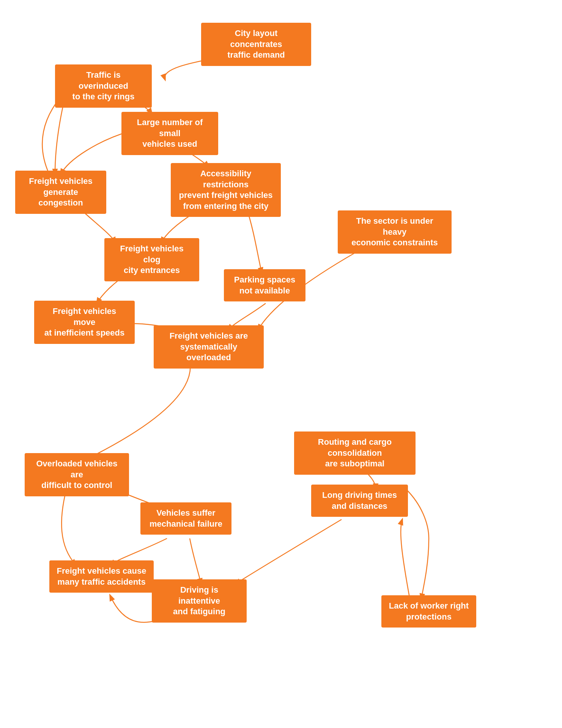  What do you see at coordinates (77, 475) in the screenshot?
I see `overloaded-control-node: Overloaded vehicles aredifficult to cont…` at bounding box center [77, 475].